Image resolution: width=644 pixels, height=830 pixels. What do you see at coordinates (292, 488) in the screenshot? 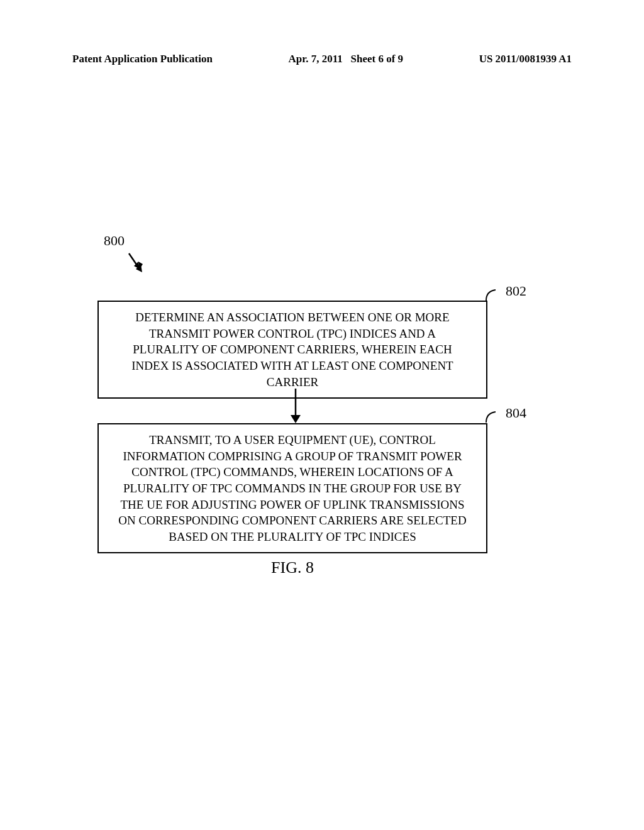
I see `flowchart-step-804: TRANSMIT, TO A USER EQUIPMENT (UE), CONT…` at bounding box center [292, 488].